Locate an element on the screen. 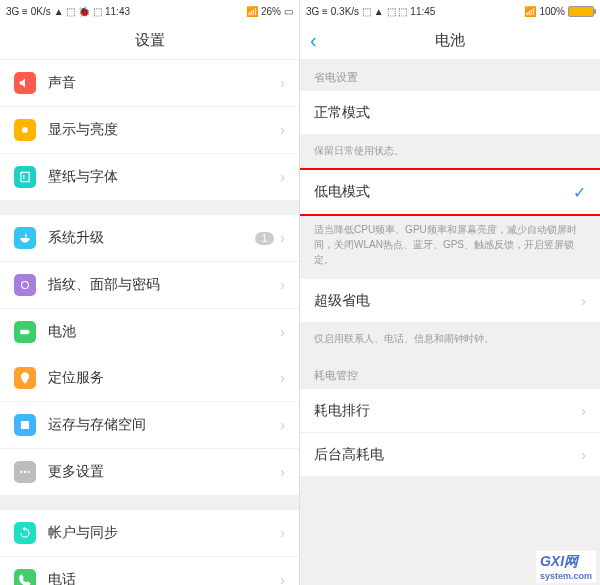  header-left: 设置 is located at coordinates (150, 41).